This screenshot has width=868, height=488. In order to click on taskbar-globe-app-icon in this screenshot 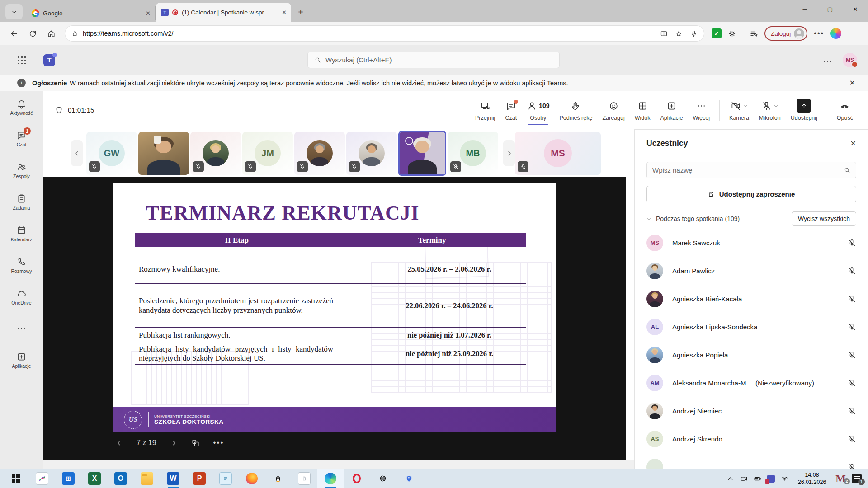, I will do `click(383, 479)`.